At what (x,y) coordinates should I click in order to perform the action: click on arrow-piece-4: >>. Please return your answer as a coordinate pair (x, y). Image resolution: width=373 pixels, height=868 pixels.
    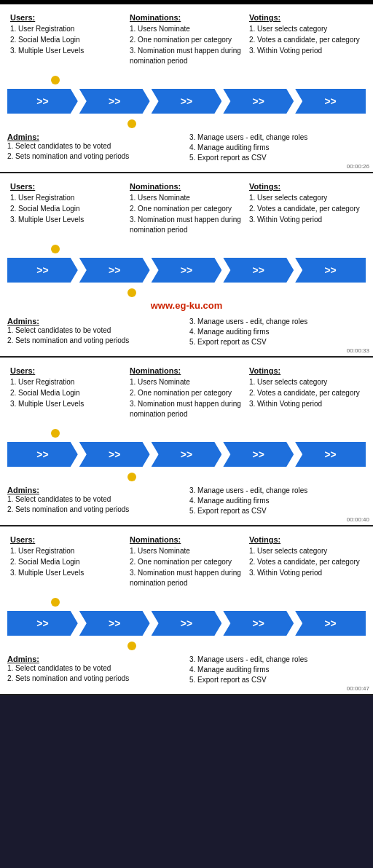
    Looking at the image, I should click on (258, 623).